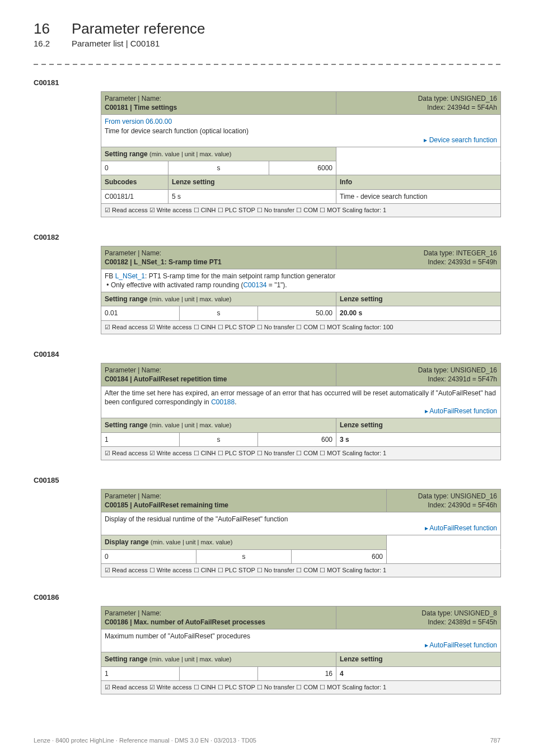 Image resolution: width=534 pixels, height=756 pixels. Describe the element at coordinates (300, 398) in the screenshot. I see `c184-desc1: After the time set here has expired, an …` at that location.